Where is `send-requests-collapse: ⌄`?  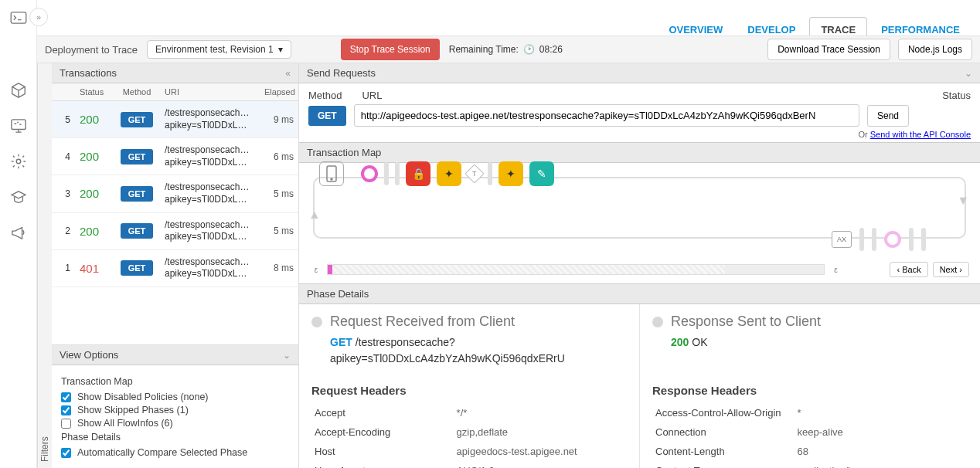 send-requests-collapse: ⌄ is located at coordinates (968, 73).